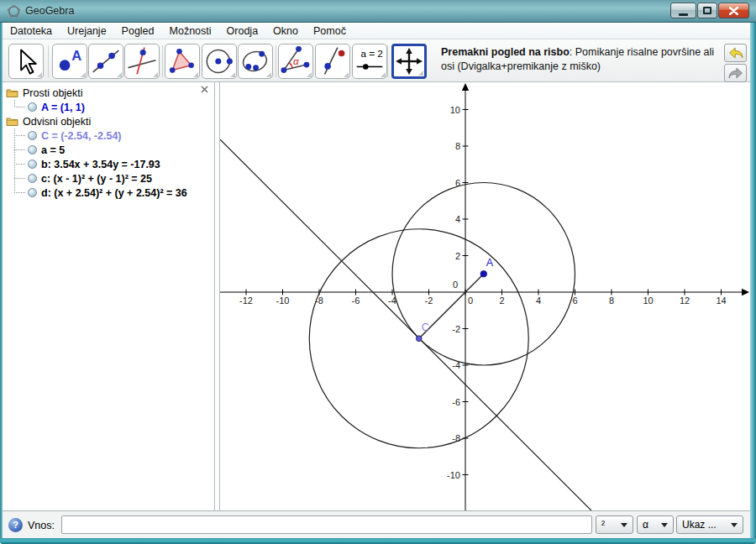 The image size is (756, 544). Describe the element at coordinates (707, 10) in the screenshot. I see `maximize-button` at that location.